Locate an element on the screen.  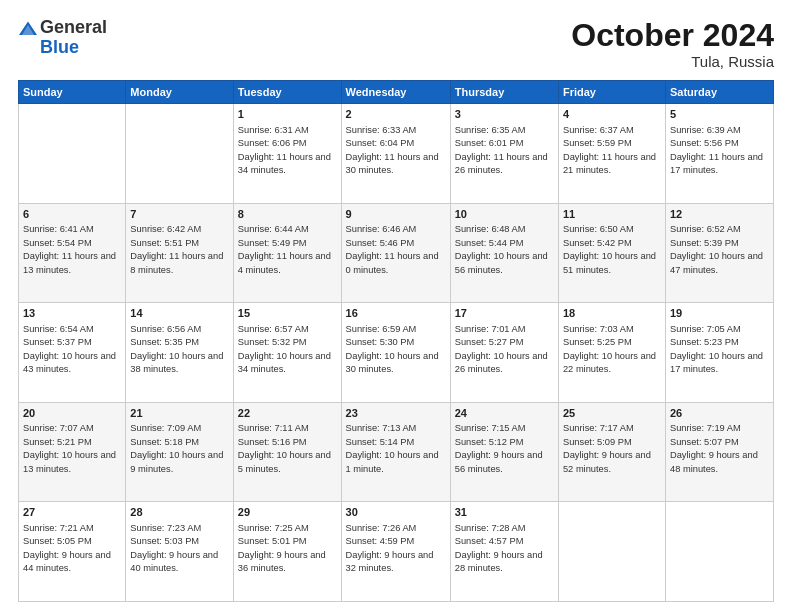
day-info: Sunrise: 7:17 AM Sunset: 5:09 PM Dayligh… is located at coordinates (612, 449).